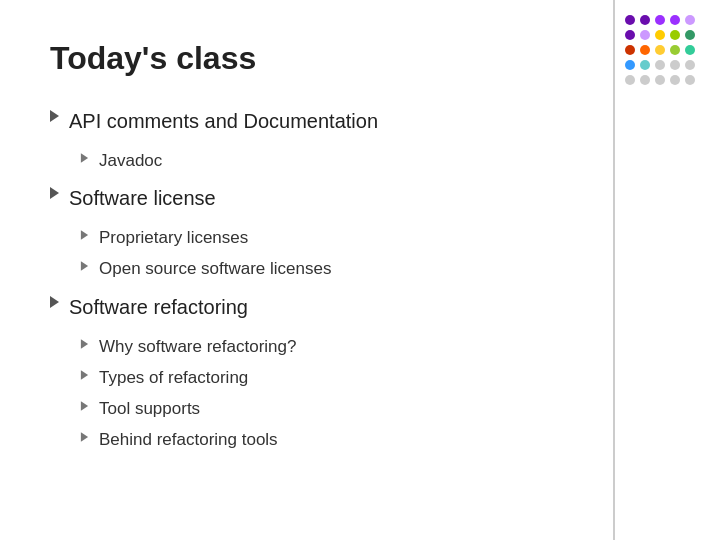 The width and height of the screenshot is (720, 540). Describe the element at coordinates (198, 346) in the screenshot. I see `subitem-label: Why software refactoring?` at that location.